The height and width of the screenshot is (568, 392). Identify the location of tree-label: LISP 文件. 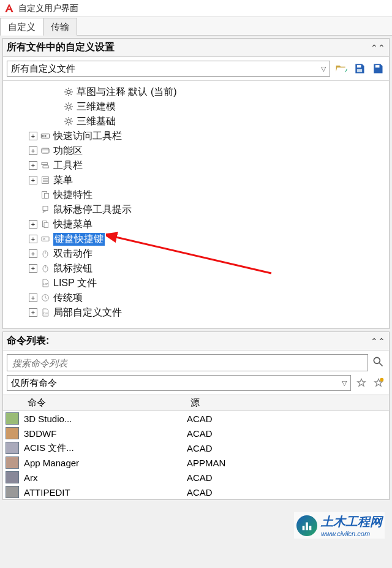
(75, 283).